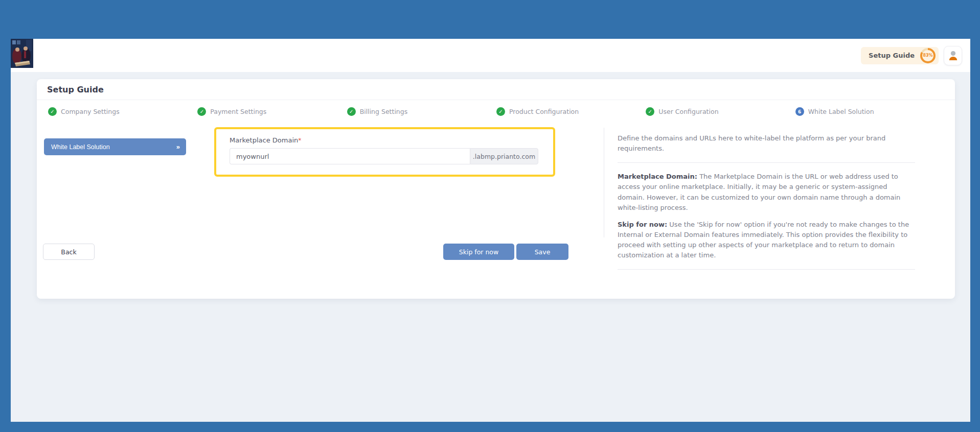 Image resolution: width=980 pixels, height=432 pixels. What do you see at coordinates (478, 252) in the screenshot?
I see `skip-for-now-button: Skip for now` at bounding box center [478, 252].